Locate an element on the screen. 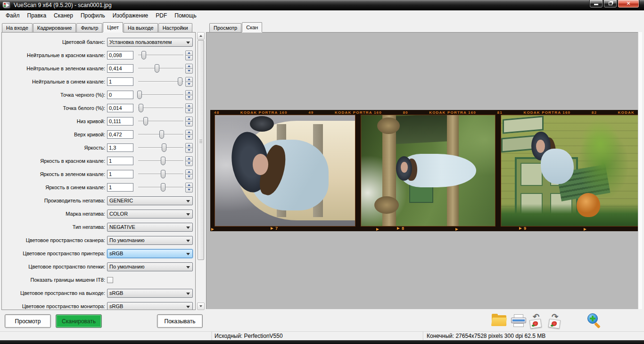  white-point-slider-thumb is located at coordinates (141, 108).